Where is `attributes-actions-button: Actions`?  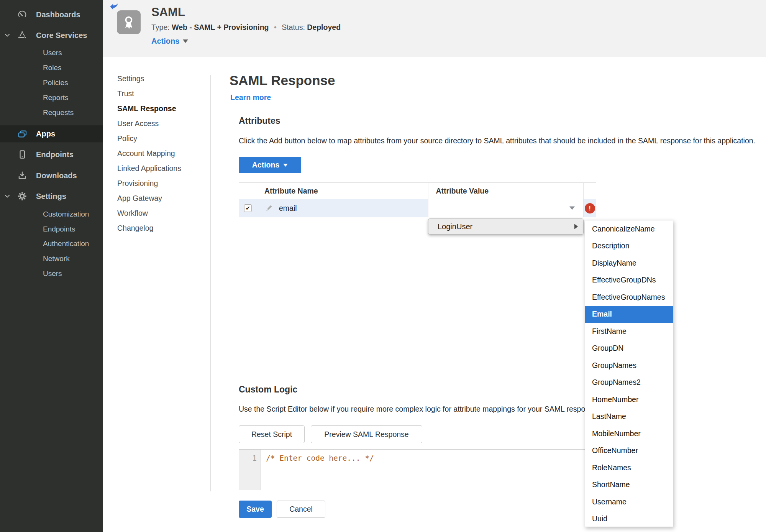
attributes-actions-button: Actions is located at coordinates (270, 165).